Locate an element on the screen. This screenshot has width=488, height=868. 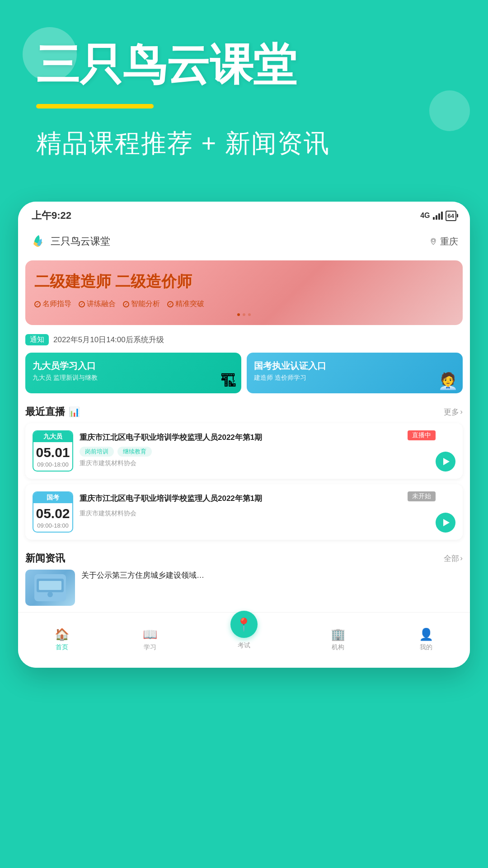
news-header: 新闻资讯 全部 › is located at coordinates (244, 557).